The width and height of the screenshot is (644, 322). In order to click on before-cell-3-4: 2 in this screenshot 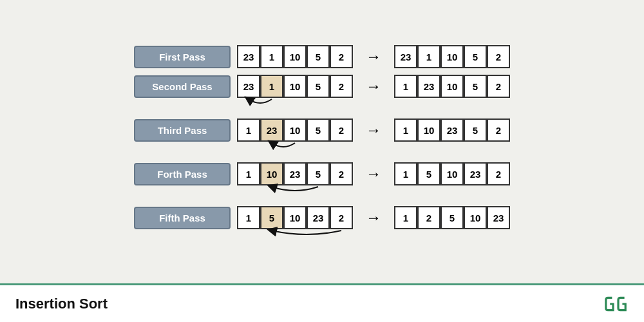, I will do `click(341, 174)`.